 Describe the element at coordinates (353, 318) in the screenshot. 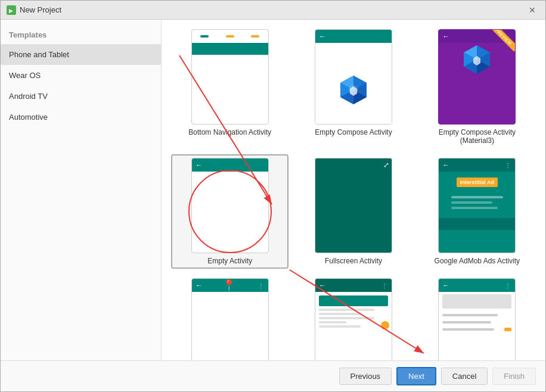

I see `template-scrolling: ←⋮ Scrolling Activity` at that location.